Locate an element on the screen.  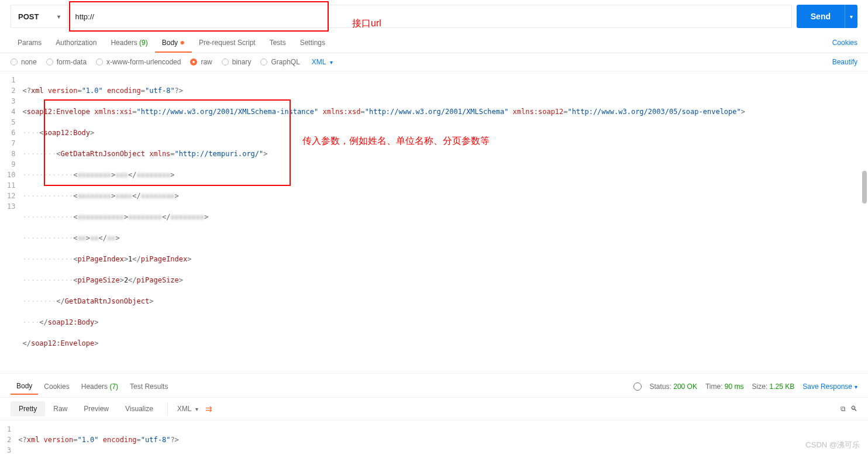
vm-pretty: Pretty is located at coordinates (28, 409).